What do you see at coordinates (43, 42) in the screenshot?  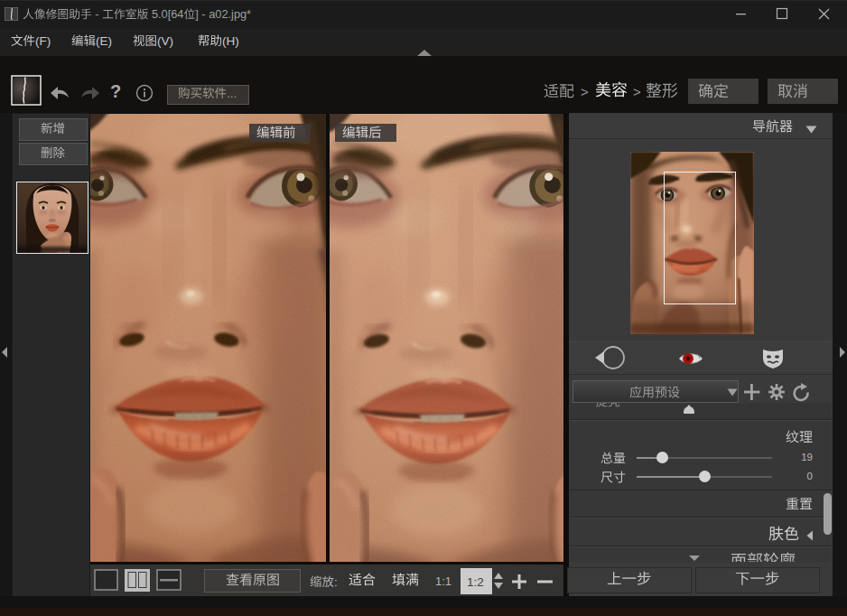 I see `svg-text: (F)` at bounding box center [43, 42].